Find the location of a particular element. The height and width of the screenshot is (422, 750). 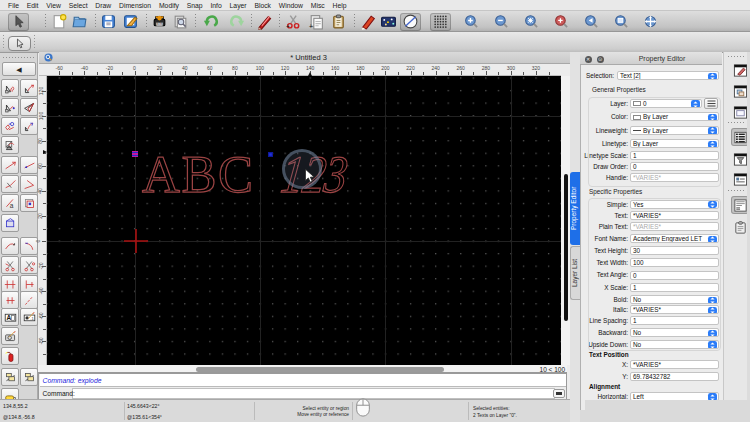

svg-text: a is located at coordinates (11, 204).